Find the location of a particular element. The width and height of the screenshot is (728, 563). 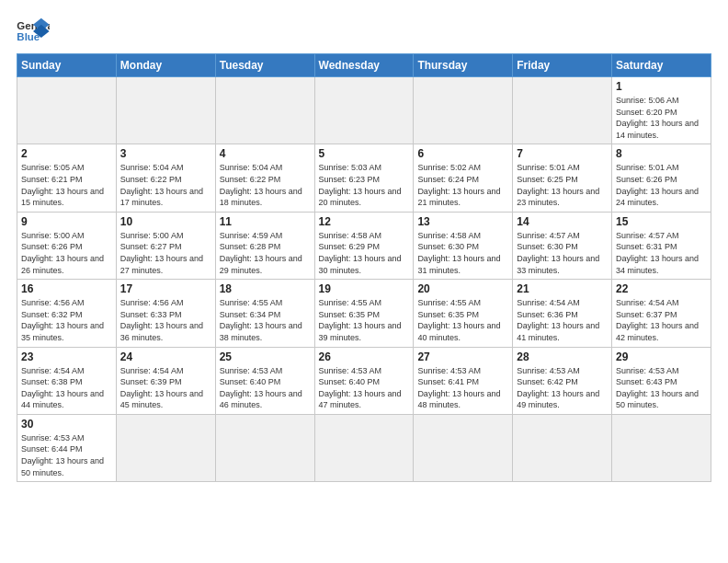

day-info: Sunrise: 5:06 AM Sunset: 6:20 PM Dayligh… is located at coordinates (662, 118).